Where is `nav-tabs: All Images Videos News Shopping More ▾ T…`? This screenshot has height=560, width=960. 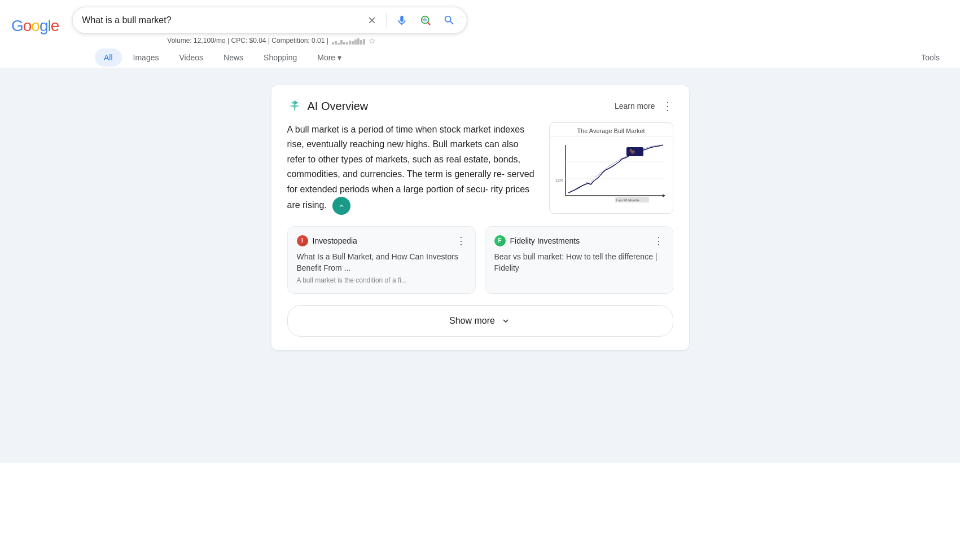 nav-tabs: All Images Videos News Shopping More ▾ T… is located at coordinates (480, 58).